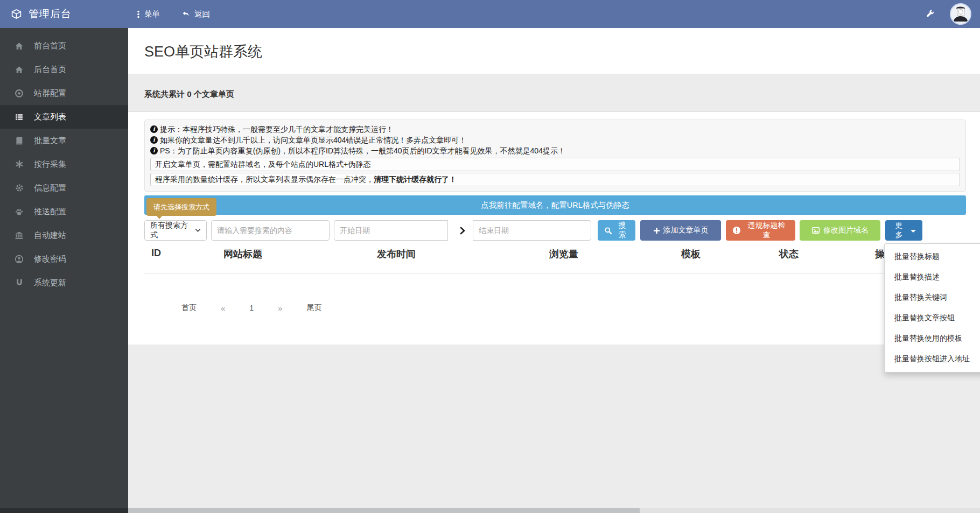 Image resolution: width=980 pixels, height=513 pixels. What do you see at coordinates (50, 94) in the screenshot?
I see `sidebar-item-label: 站群配置` at bounding box center [50, 94].